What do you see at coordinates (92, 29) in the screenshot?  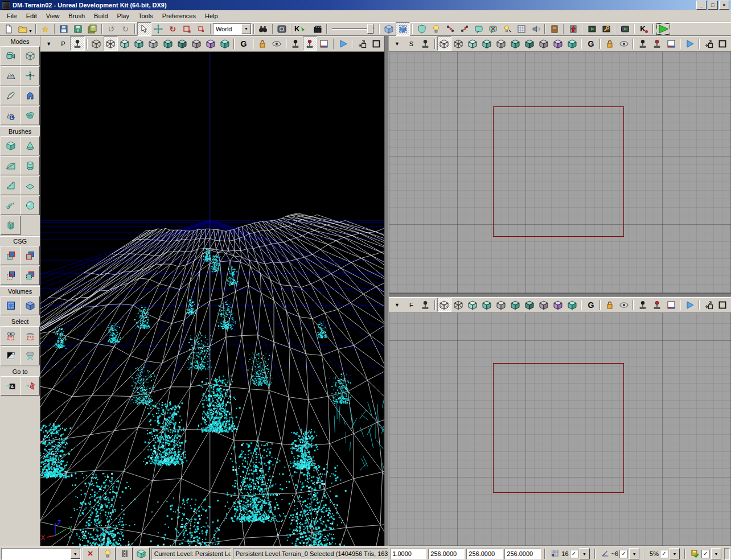 I see `save-copies-button` at bounding box center [92, 29].